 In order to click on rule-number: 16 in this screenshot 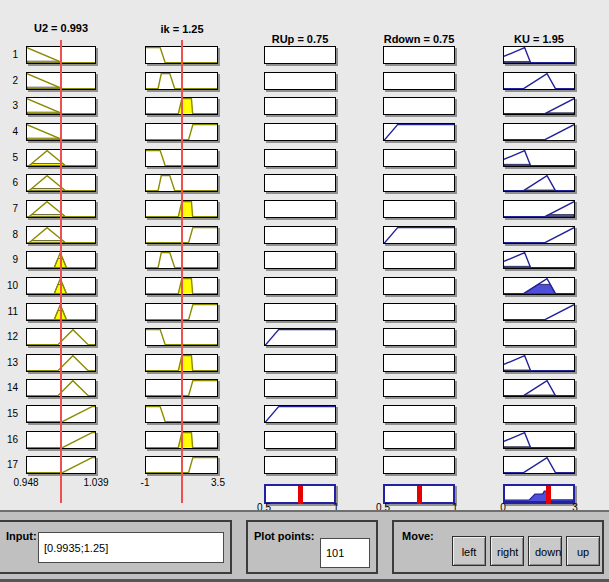, I will do `click(9, 440)`.